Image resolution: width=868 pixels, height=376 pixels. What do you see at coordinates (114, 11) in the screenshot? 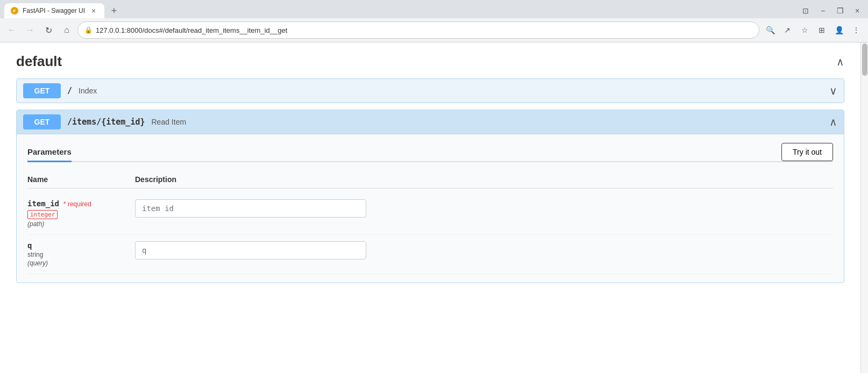
I see `new-tab-button: +` at bounding box center [114, 11].